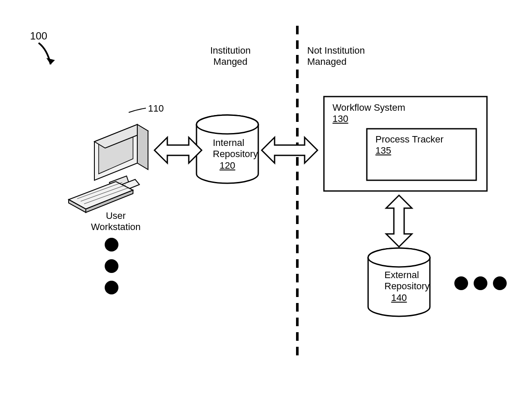 This screenshot has width=532, height=397. What do you see at coordinates (399, 221) in the screenshot?
I see `arrow-workflow-external` at bounding box center [399, 221].